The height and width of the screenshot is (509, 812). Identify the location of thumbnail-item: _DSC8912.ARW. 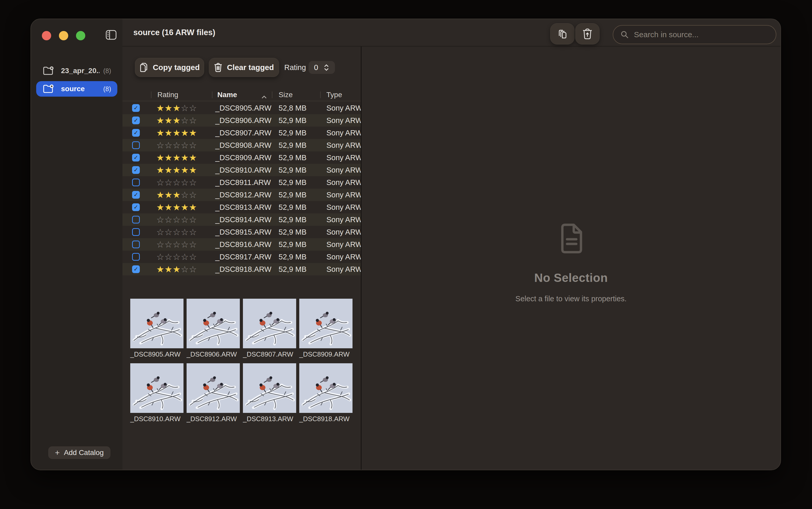
(213, 393).